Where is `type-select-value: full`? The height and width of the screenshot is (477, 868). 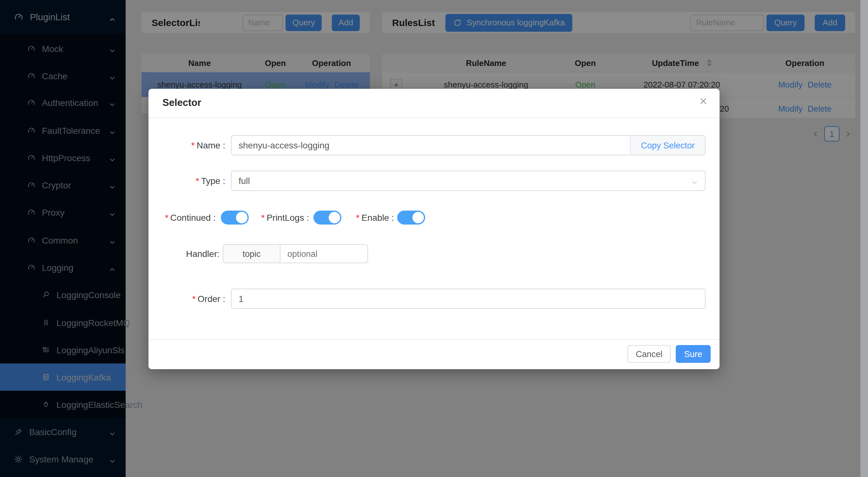 type-select-value: full is located at coordinates (244, 181).